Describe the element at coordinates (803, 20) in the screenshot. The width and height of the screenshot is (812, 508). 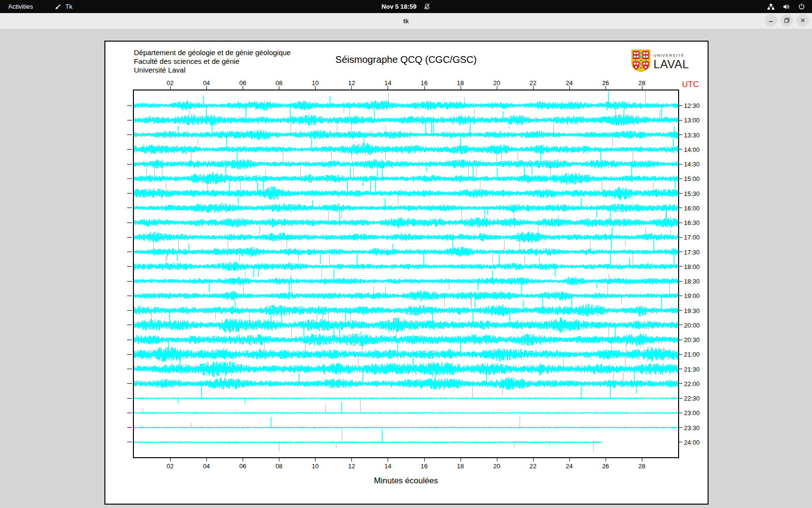
I see `close-button` at that location.